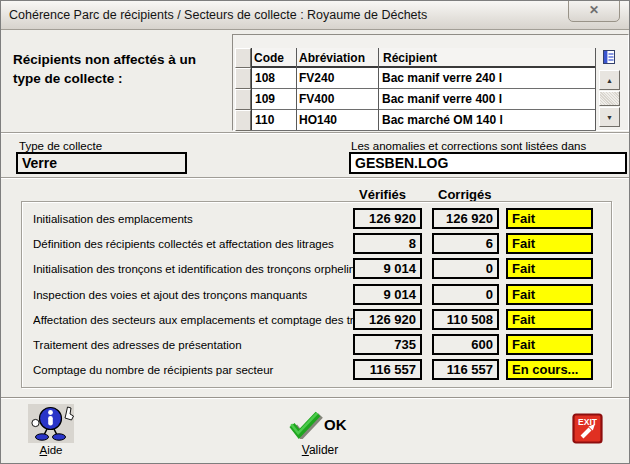 This screenshot has width=630, height=464. What do you see at coordinates (594, 11) in the screenshot?
I see `close-button: ✕` at bounding box center [594, 11].